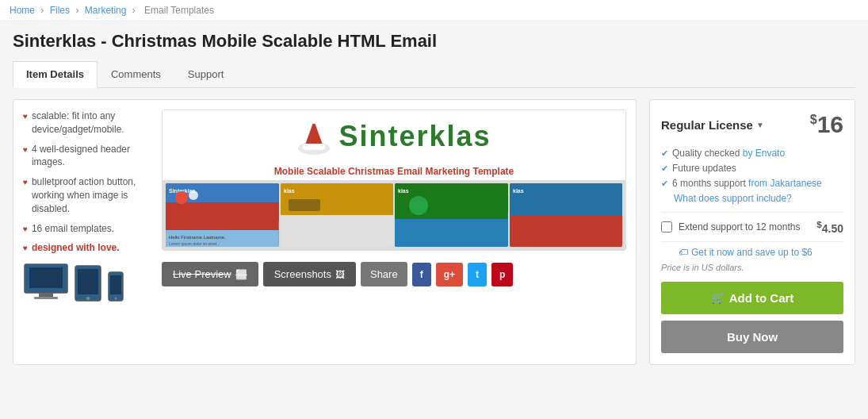 The width and height of the screenshot is (868, 419). I want to click on breadcrumb-current: Email Templates, so click(179, 10).